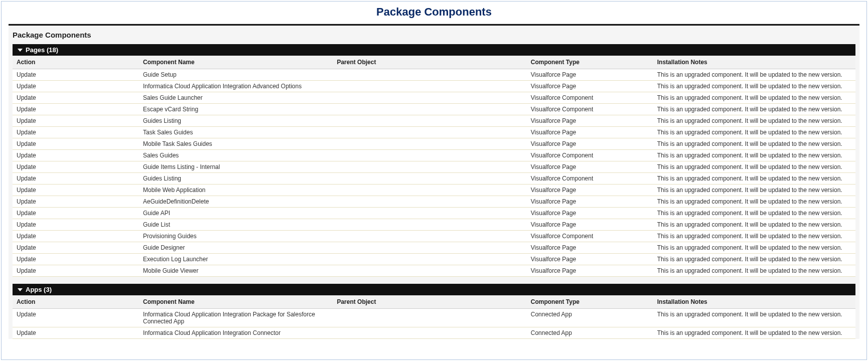  I want to click on components-table: ActionComponent NameParent ObjectCompone…, so click(434, 317).